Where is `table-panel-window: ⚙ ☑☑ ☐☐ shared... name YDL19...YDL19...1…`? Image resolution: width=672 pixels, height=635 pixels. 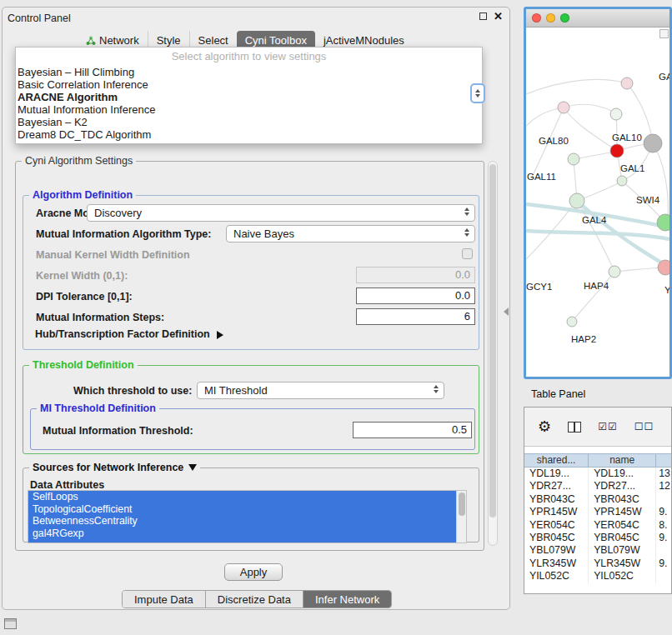 table-panel-window: ⚙ ☑☑ ☐☐ shared... name YDL19...YDL19...1… is located at coordinates (598, 500).